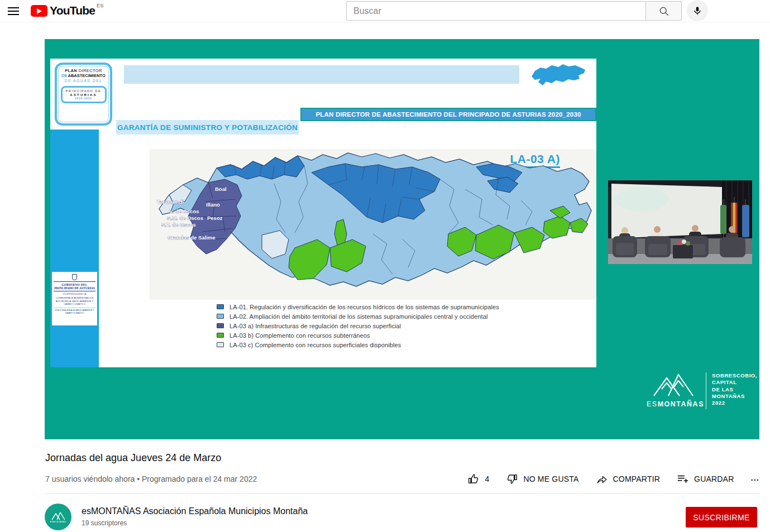  Describe the element at coordinates (542, 479) in the screenshot. I see `dislike-button: NO ME GUSTA` at that location.